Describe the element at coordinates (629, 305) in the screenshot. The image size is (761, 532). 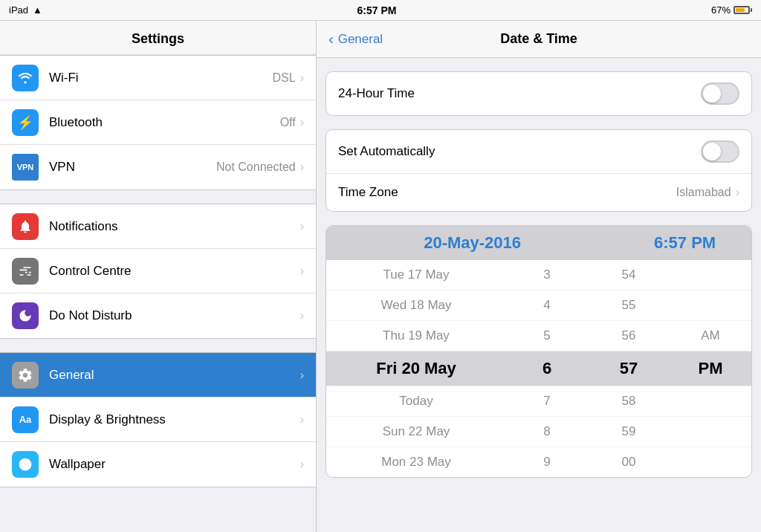
I see `picker-min-cell: 55` at that location.